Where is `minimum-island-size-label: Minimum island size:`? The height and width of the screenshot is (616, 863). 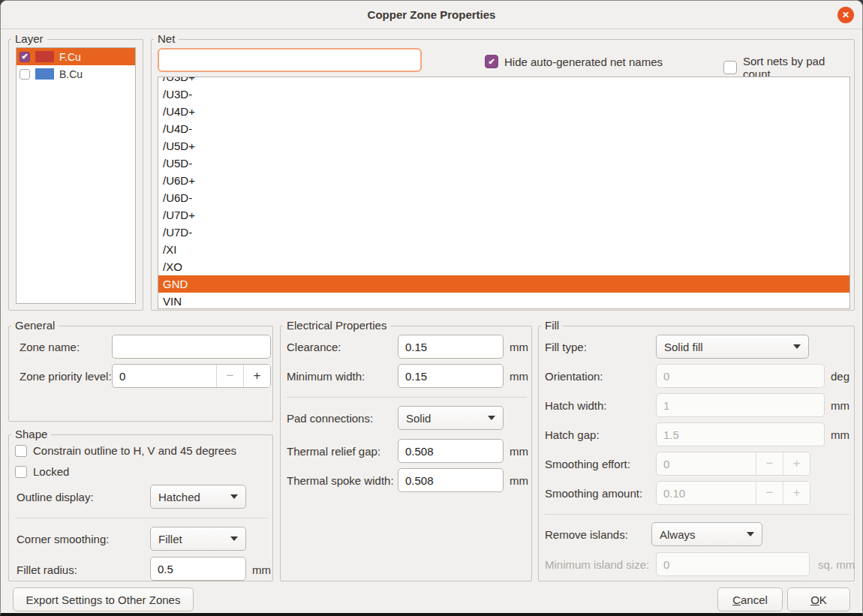
minimum-island-size-label: Minimum island size: is located at coordinates (597, 564).